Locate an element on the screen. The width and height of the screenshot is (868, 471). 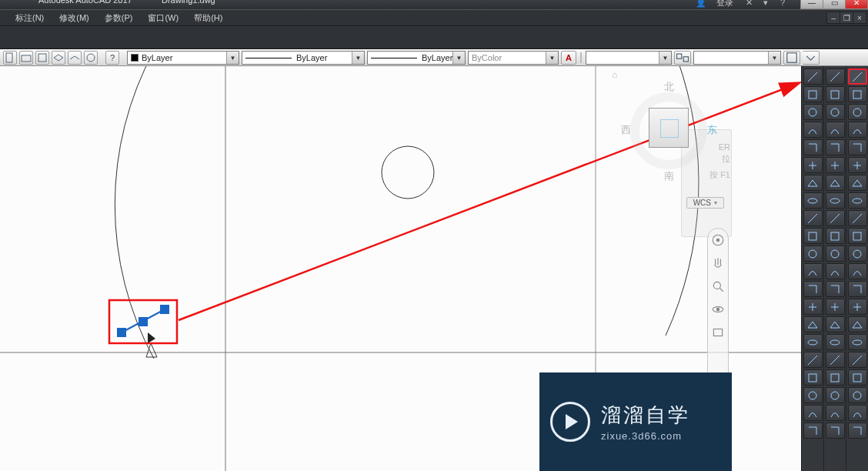
tool-ellipse-arc is located at coordinates (857, 200).